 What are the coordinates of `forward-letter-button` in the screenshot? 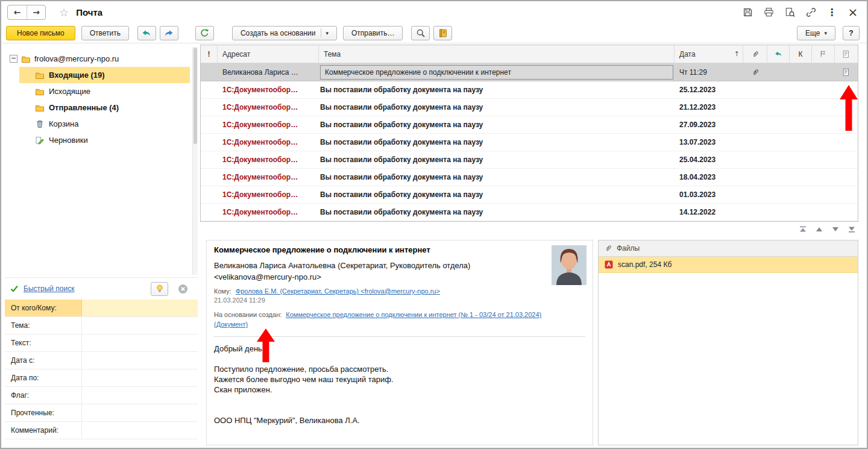 It's located at (169, 33).